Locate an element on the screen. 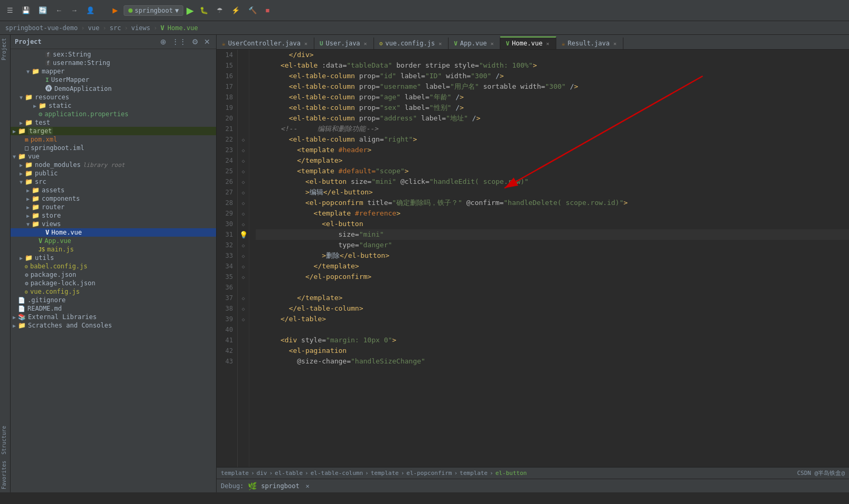 The height and width of the screenshot is (504, 849). tree-item-babel: ⚙ babel.config.js is located at coordinates (113, 266).